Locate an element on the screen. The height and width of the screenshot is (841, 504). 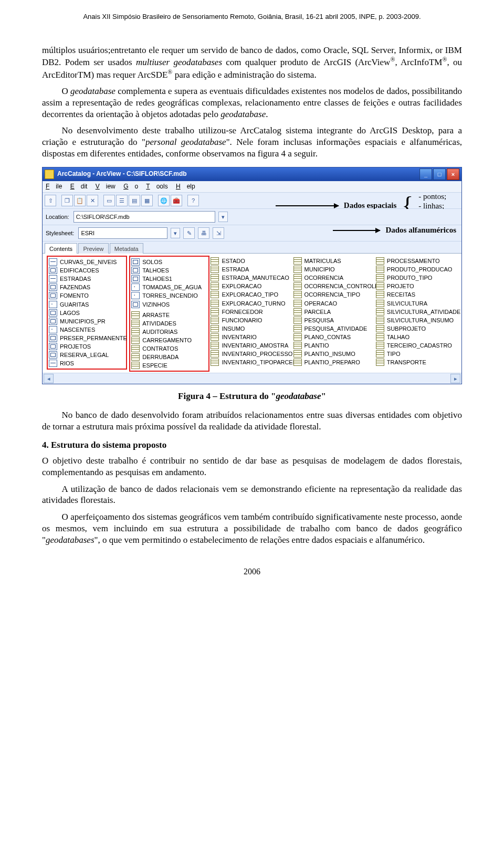
tab-contents: Contents is located at coordinates (61, 248).